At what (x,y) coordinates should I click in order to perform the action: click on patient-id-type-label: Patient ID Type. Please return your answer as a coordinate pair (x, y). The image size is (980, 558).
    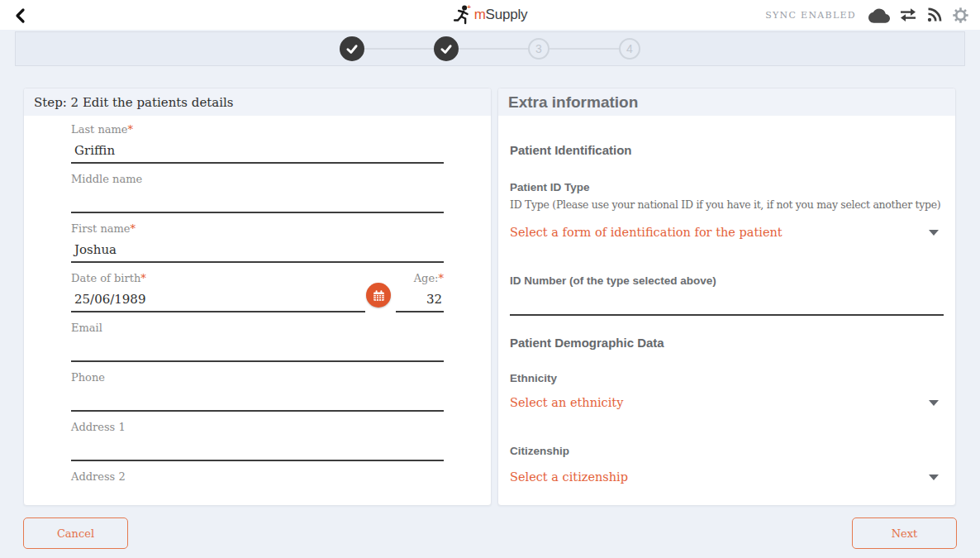
    Looking at the image, I should click on (727, 188).